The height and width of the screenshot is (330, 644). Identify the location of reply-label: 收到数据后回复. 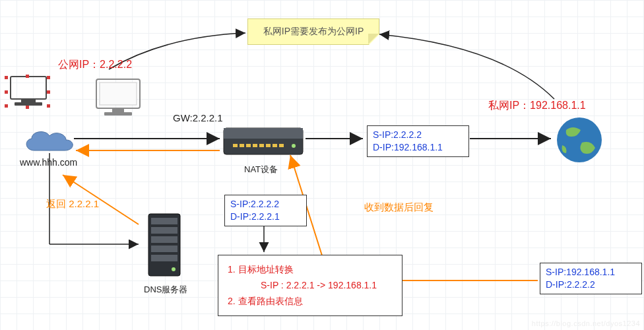
(399, 207).